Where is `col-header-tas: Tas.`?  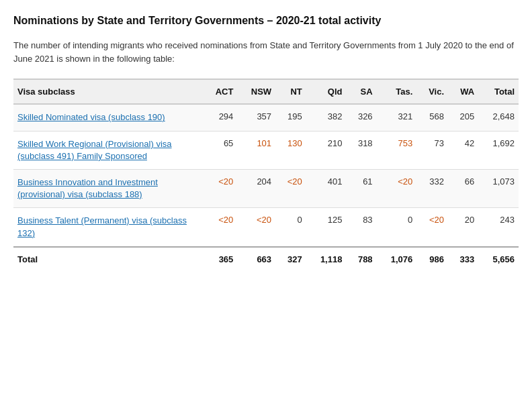 col-header-tas: Tas. is located at coordinates (397, 91).